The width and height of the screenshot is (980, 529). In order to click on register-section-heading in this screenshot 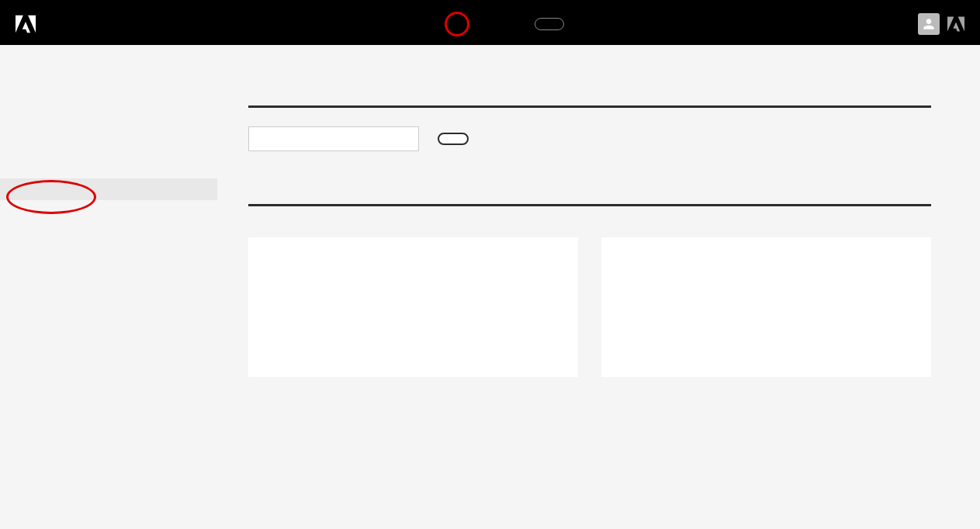, I will do `click(590, 104)`.